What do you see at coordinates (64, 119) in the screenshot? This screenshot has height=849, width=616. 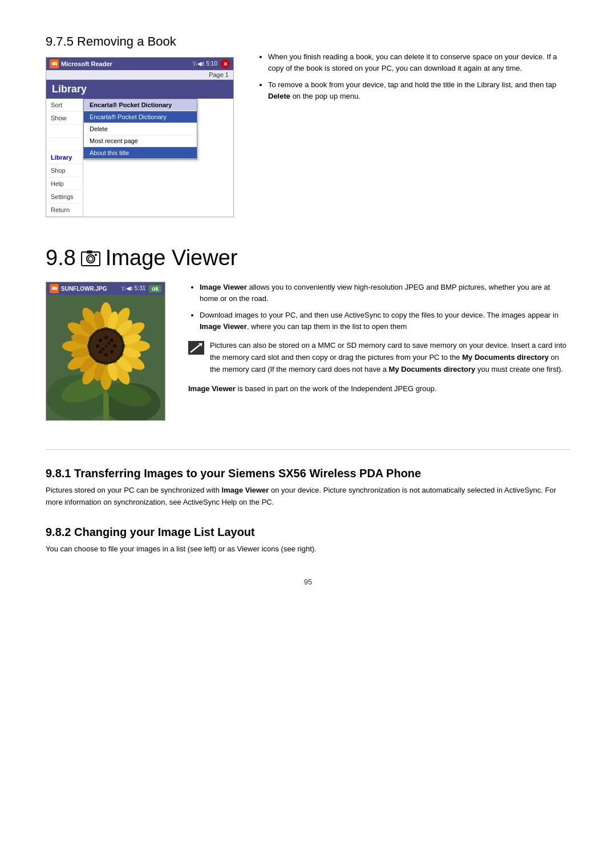 I see `sidebar-item-show: Show` at bounding box center [64, 119].